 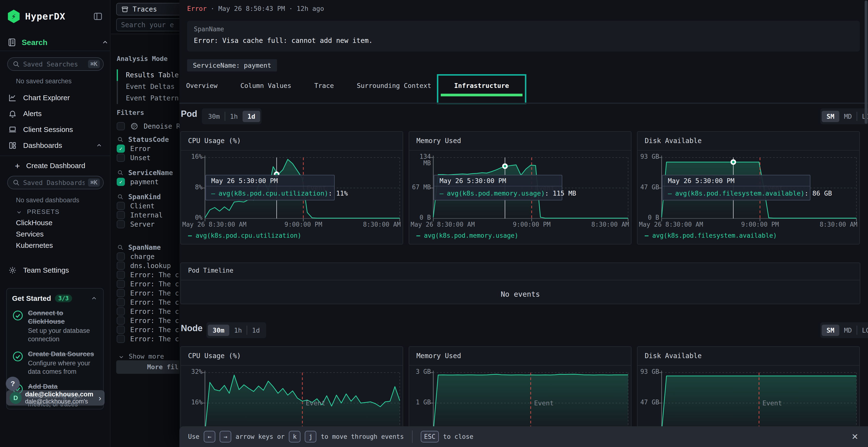 I want to click on show-more-button: Show more, so click(x=141, y=356).